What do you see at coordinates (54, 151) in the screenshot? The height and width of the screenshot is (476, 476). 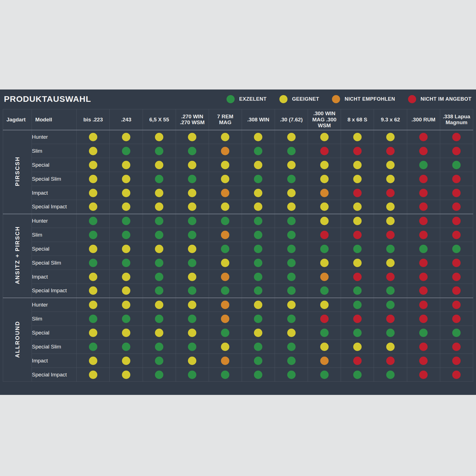 I see `model-label: Slim` at bounding box center [54, 151].